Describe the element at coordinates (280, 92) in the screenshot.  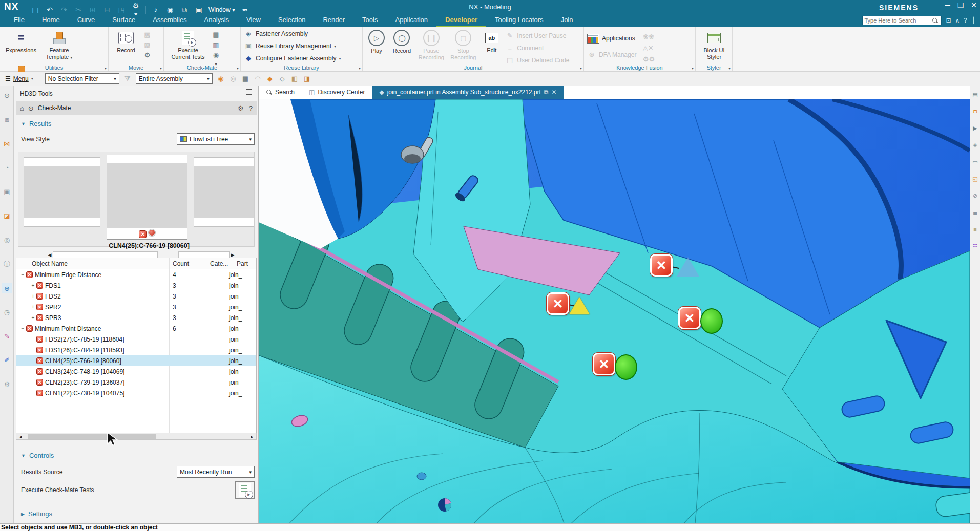
I see `tab-search: Search` at that location.